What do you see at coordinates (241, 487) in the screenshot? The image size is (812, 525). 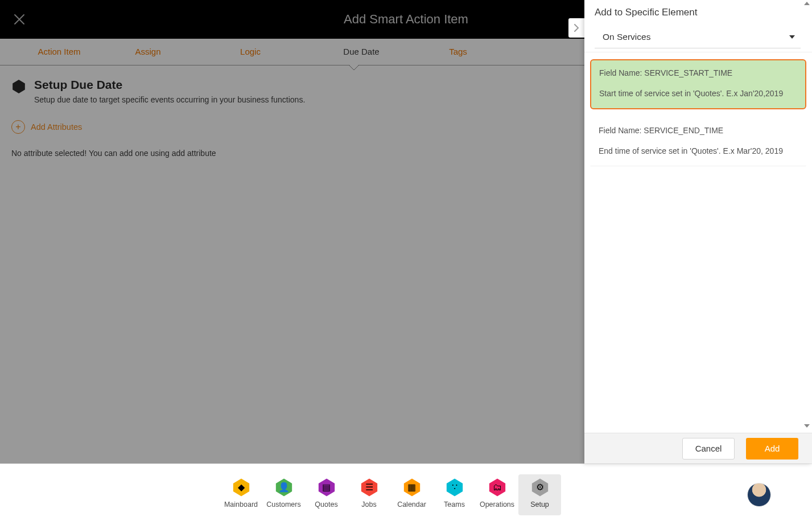 I see `hexagon-icon: ◆` at bounding box center [241, 487].